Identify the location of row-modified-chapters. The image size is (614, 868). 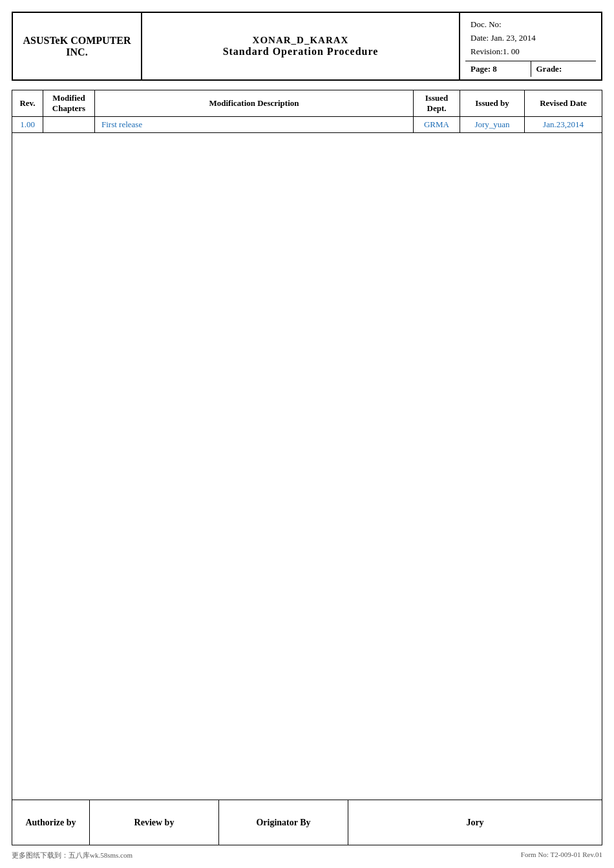
(69, 125).